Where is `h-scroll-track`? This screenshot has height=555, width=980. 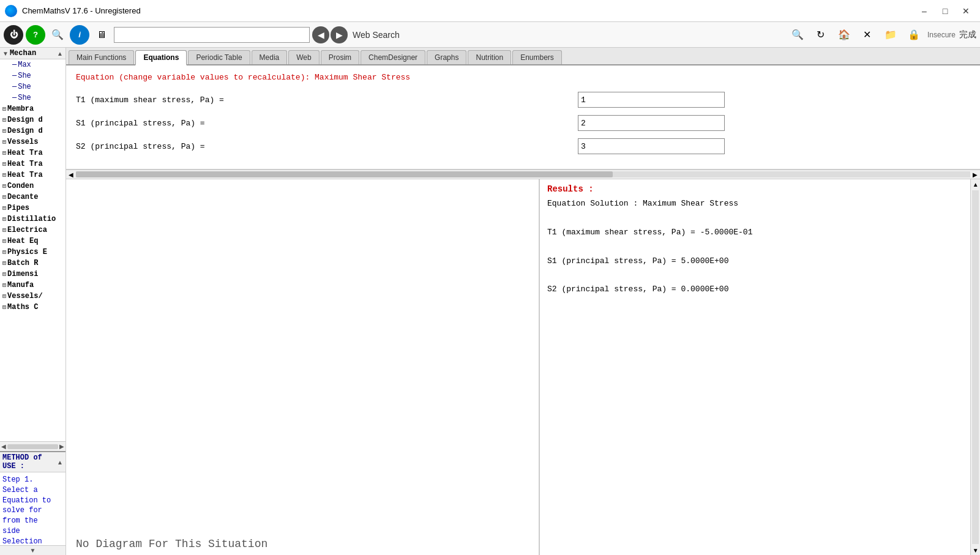
h-scroll-track is located at coordinates (523, 174).